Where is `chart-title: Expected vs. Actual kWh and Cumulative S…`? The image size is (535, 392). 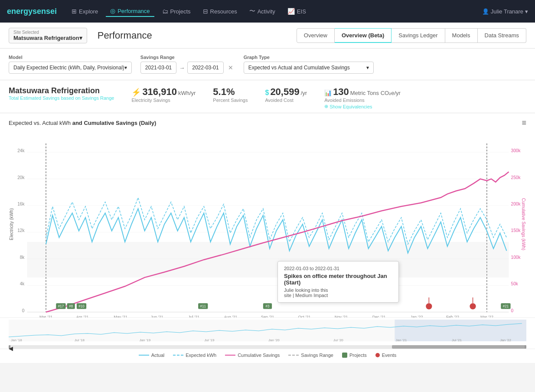
chart-title: Expected vs. Actual kWh and Cumulative S… is located at coordinates (82, 123).